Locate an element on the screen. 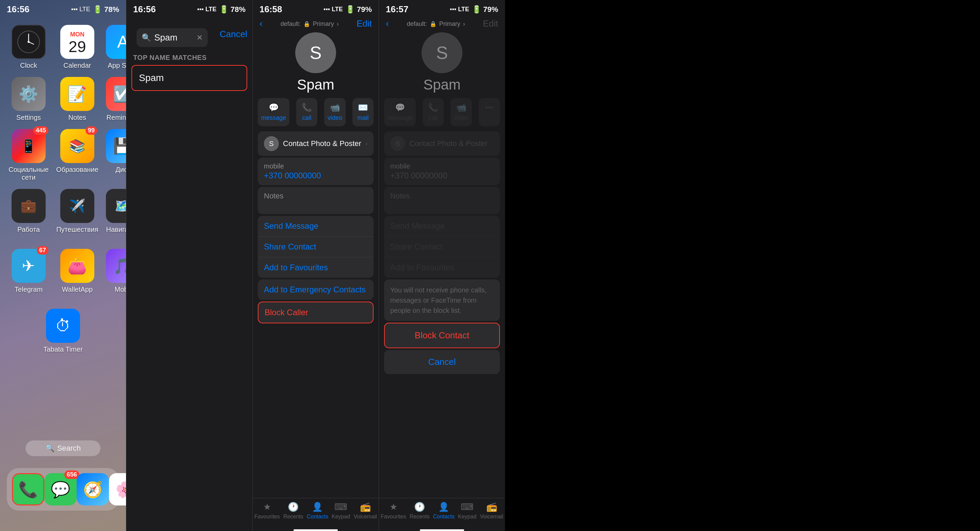 This screenshot has width=980, height=531. block-back-button: ‹ is located at coordinates (387, 24).